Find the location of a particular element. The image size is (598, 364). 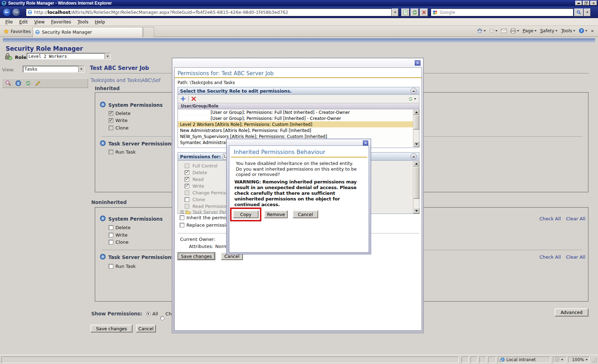

check-all-task-link: Check All is located at coordinates (550, 257).